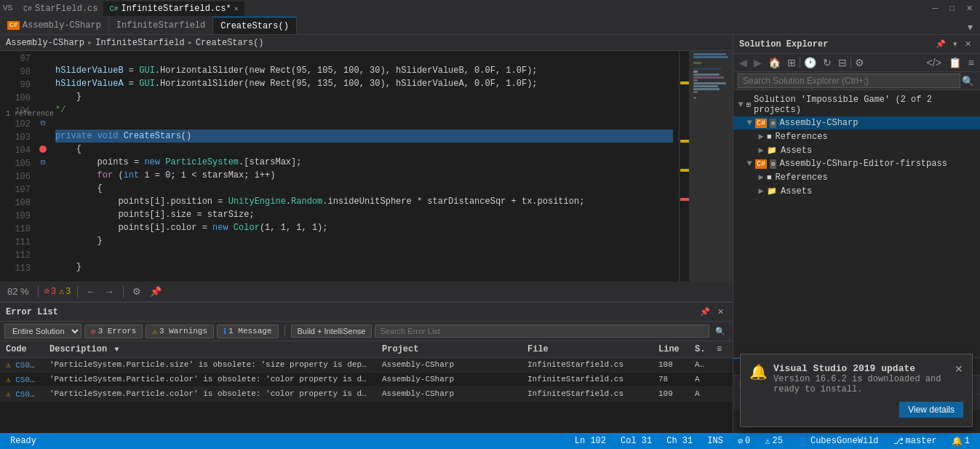 Image resolution: width=980 pixels, height=449 pixels. I want to click on col-filter: ≡, so click(722, 349).